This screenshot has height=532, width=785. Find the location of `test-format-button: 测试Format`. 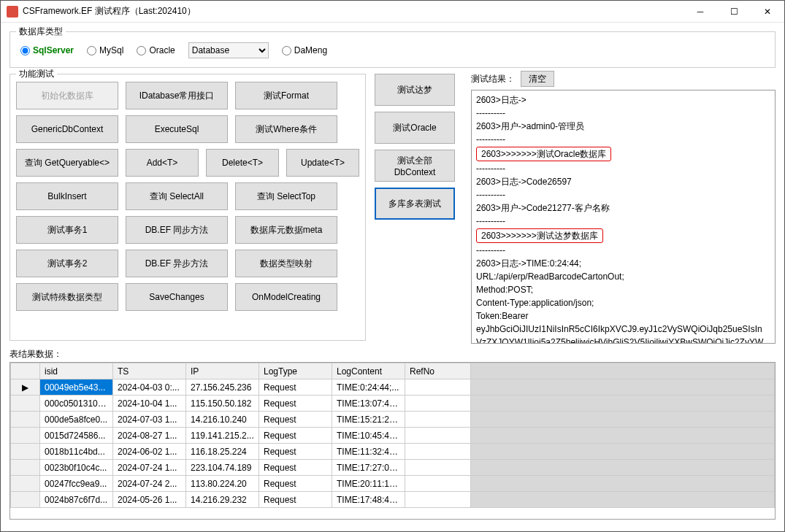

test-format-button: 测试Format is located at coordinates (286, 96).